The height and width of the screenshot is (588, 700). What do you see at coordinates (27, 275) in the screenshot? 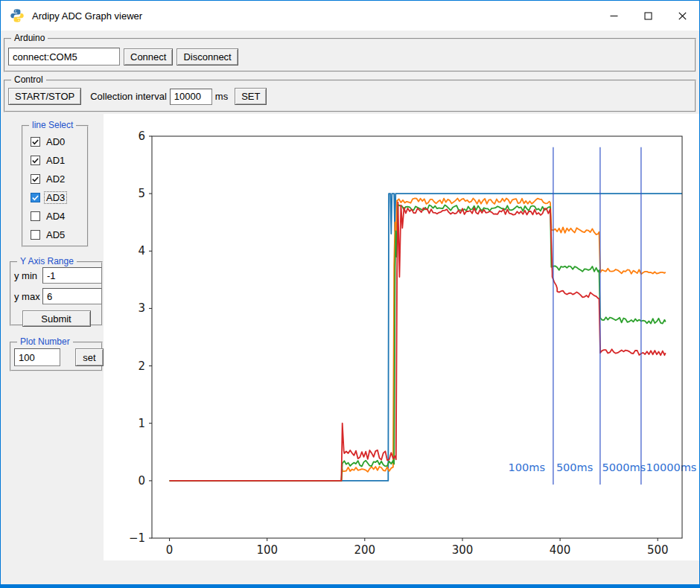
I see `ymin-label: y min` at bounding box center [27, 275].